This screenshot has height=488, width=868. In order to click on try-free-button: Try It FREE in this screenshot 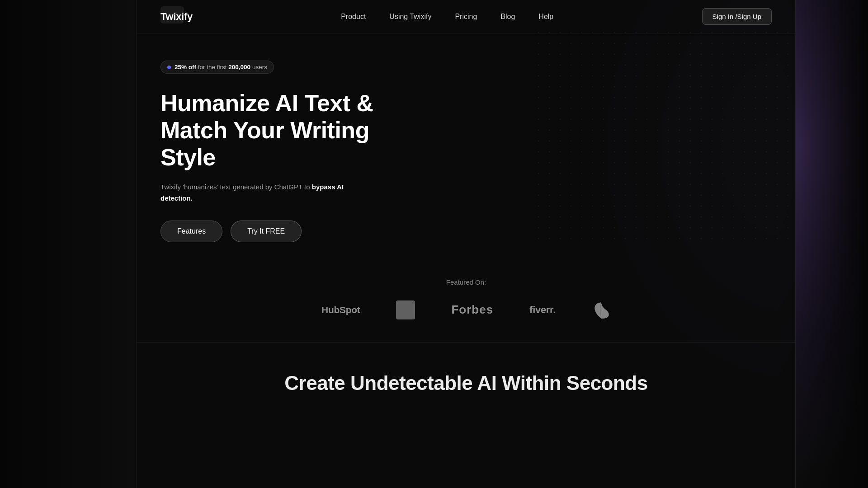, I will do `click(266, 231)`.